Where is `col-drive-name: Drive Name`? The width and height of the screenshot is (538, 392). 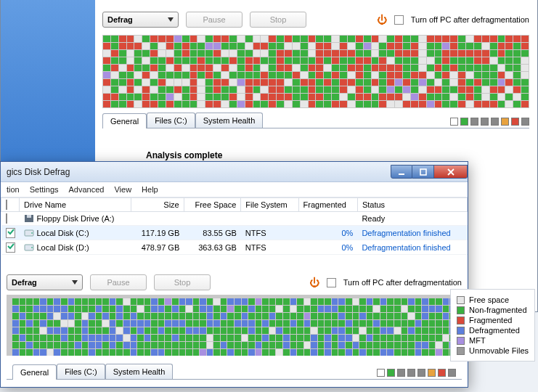
col-drive-name: Drive Name is located at coordinates (76, 205).